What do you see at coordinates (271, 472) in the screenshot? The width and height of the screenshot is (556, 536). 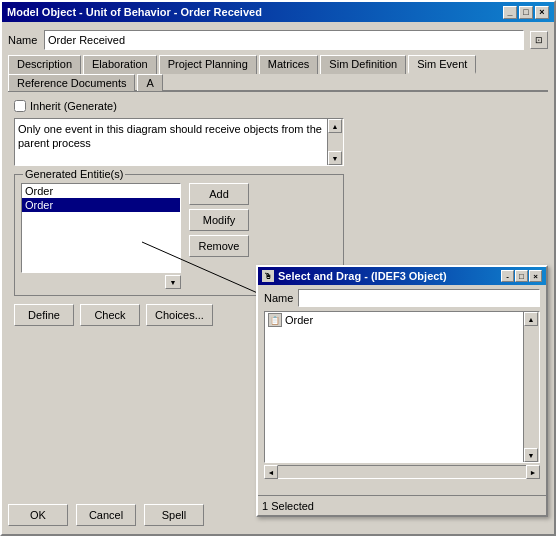 I see `sub-hscroll-left: ◄` at bounding box center [271, 472].